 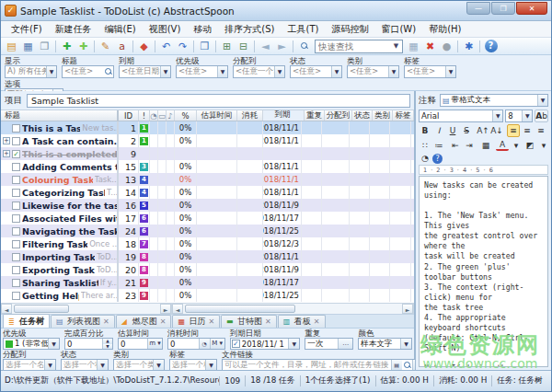 What do you see at coordinates (28, 46) in the screenshot?
I see `save-tasklist-icon: ▦` at bounding box center [28, 46].